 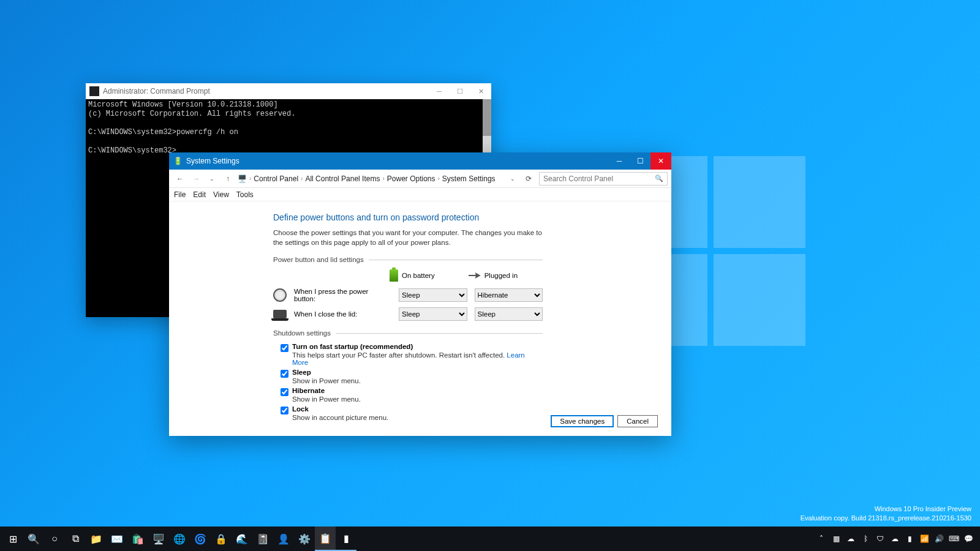 What do you see at coordinates (280, 295) in the screenshot?
I see `power-button-icon` at bounding box center [280, 295].